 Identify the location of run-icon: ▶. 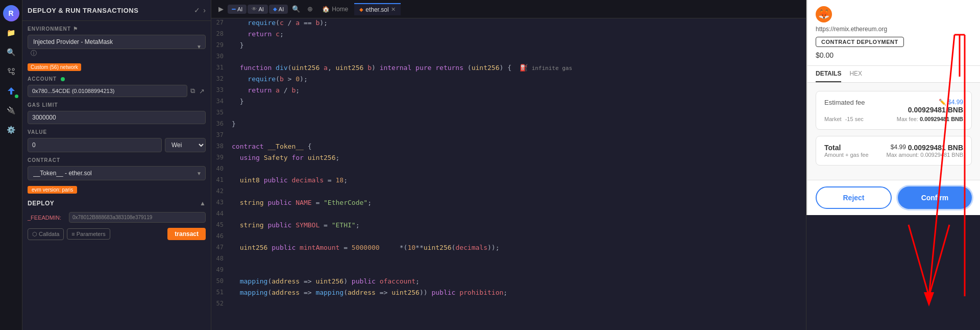
(221, 9).